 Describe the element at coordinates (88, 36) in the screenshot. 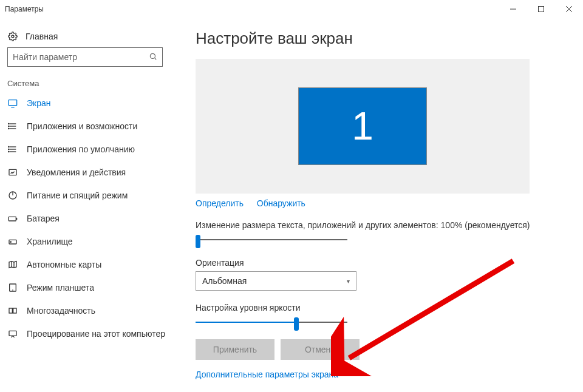

I see `home-button: Главная` at that location.